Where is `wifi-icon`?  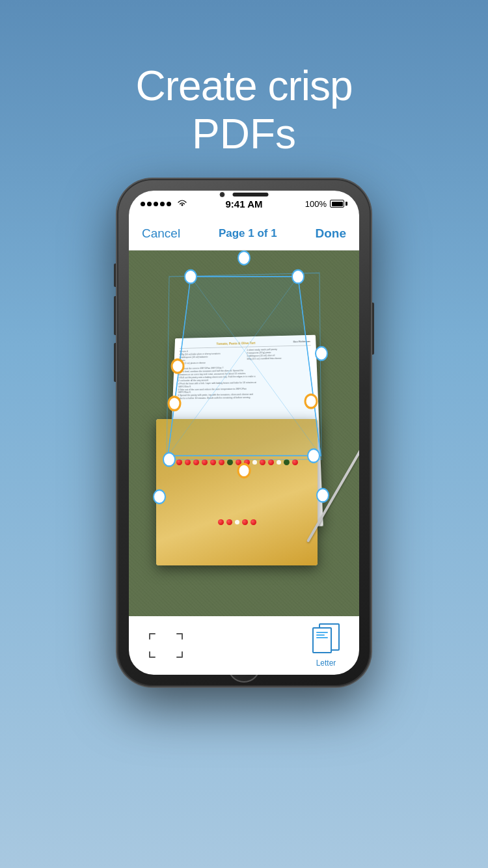 wifi-icon is located at coordinates (182, 204).